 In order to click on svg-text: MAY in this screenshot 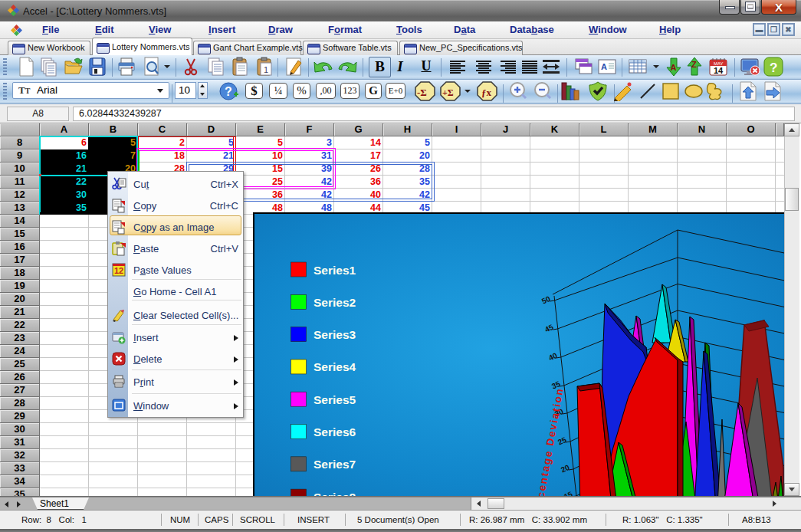, I will do `click(719, 64)`.